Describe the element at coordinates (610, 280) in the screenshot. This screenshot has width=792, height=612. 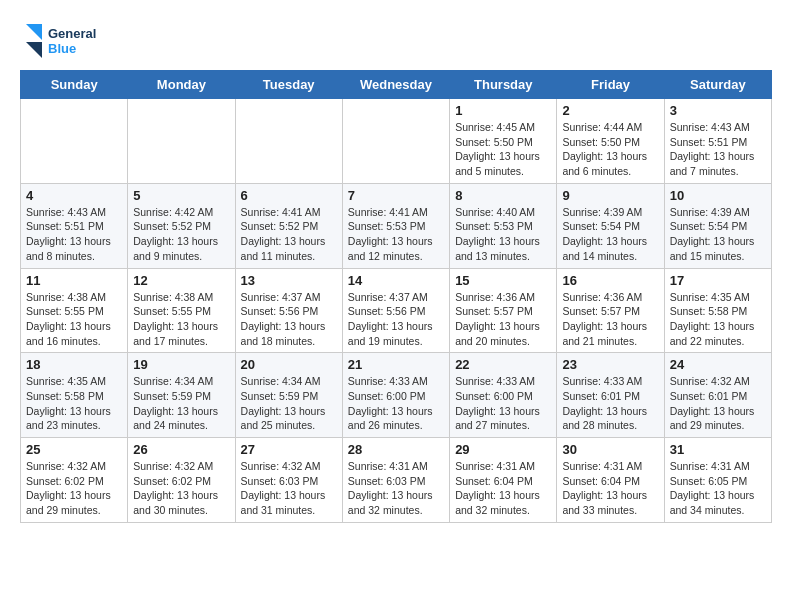
I see `day-number: 16` at that location.